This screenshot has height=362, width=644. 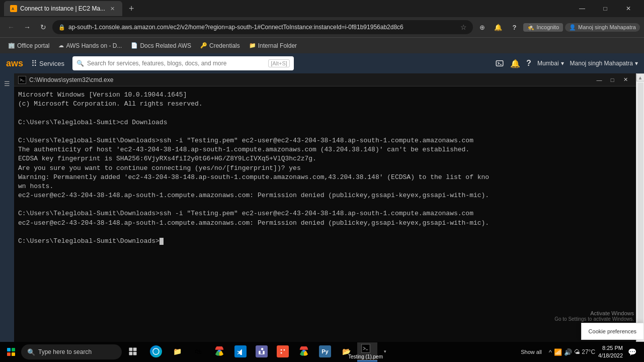 What do you see at coordinates (262, 352) in the screenshot?
I see `teams-button` at bounding box center [262, 352].